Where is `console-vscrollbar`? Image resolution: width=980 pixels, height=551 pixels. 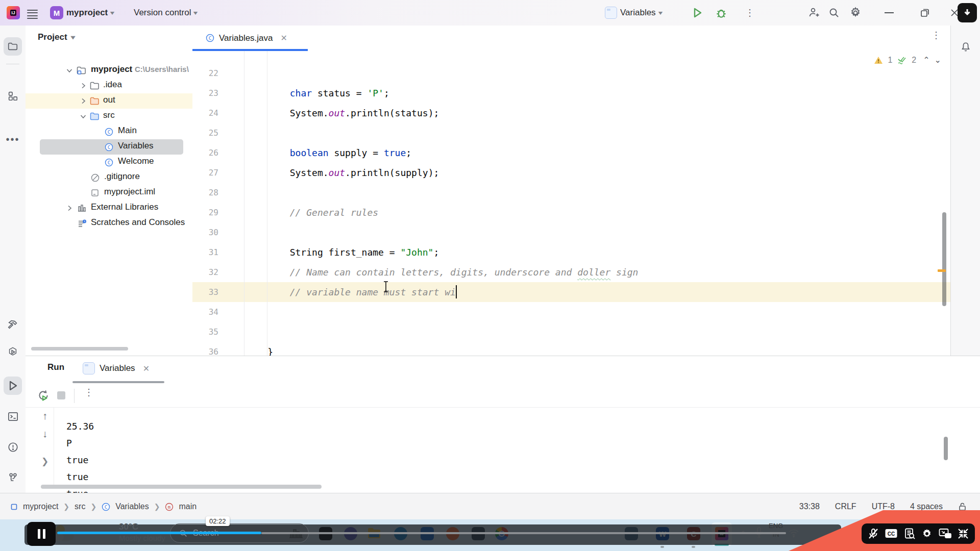 console-vscrollbar is located at coordinates (946, 448).